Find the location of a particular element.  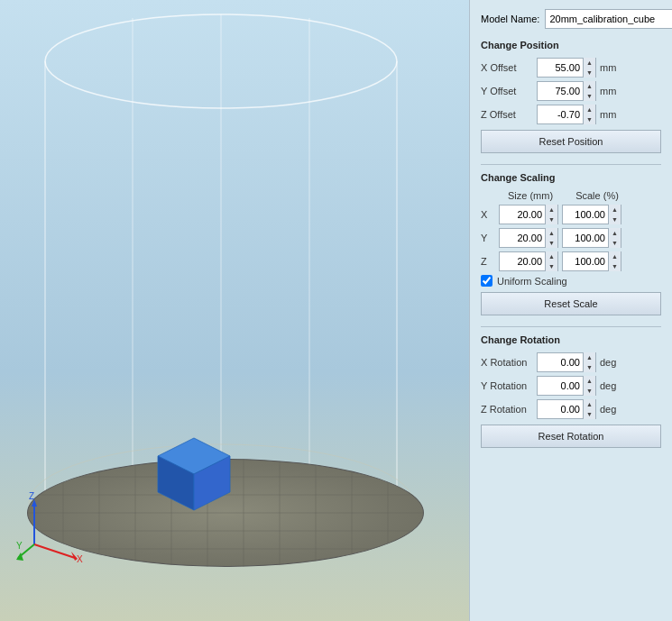

z-offset-spinbox: ▲ ▼ is located at coordinates (566, 114).